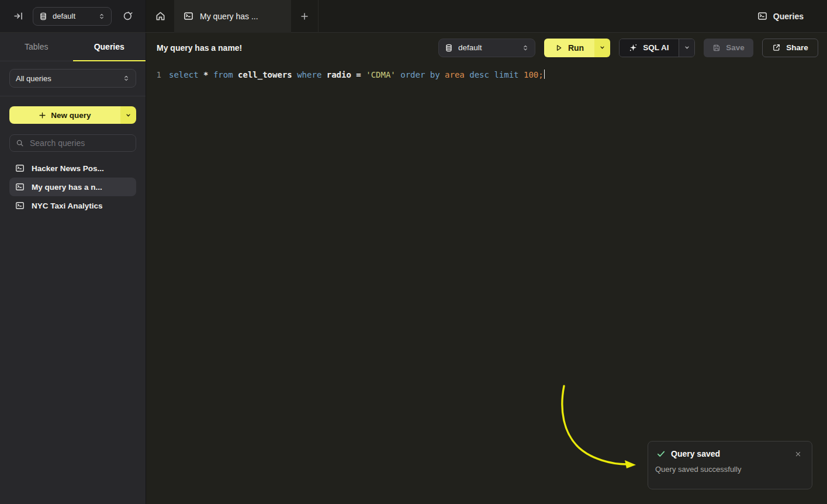  What do you see at coordinates (661, 454) in the screenshot?
I see `check-icon` at bounding box center [661, 454].